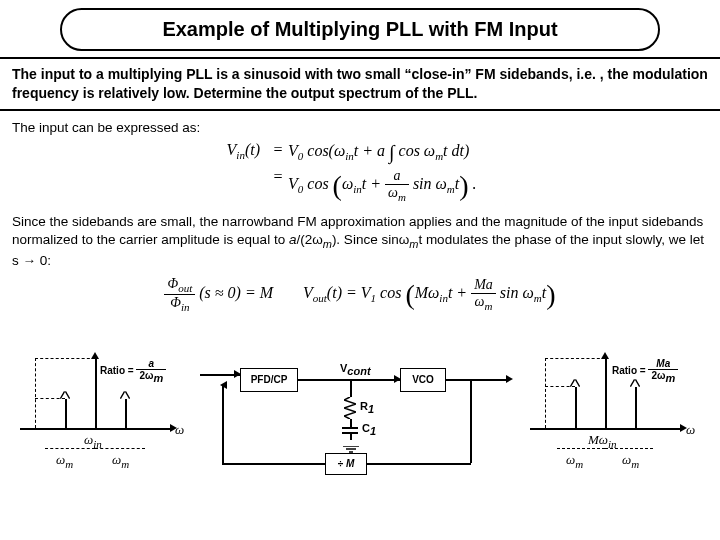 This screenshot has width=720, height=540. What do you see at coordinates (360, 125) in the screenshot?
I see `intro-line: The input can be expressed as:` at bounding box center [360, 125].